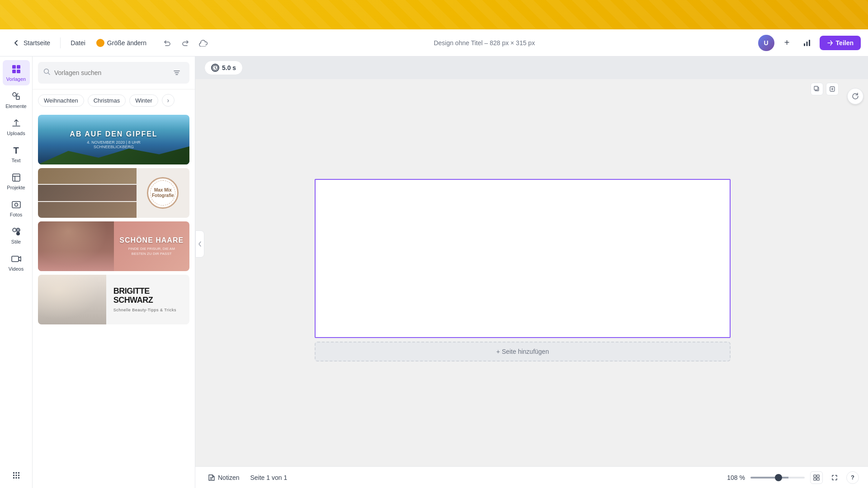 This screenshot has width=868, height=488. What do you see at coordinates (114, 193) in the screenshot?
I see `template-card-maxmix: Max MixFotografie` at bounding box center [114, 193].